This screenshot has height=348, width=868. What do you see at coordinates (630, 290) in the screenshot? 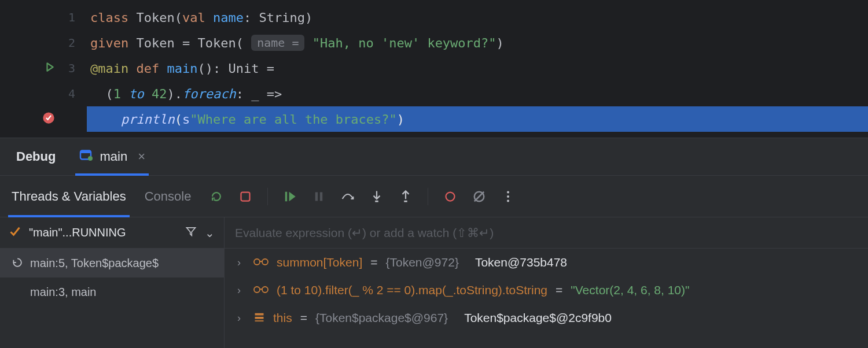
I see `value-text: "Vector(2, 4, 6, 8, 10)"` at bounding box center [630, 290].